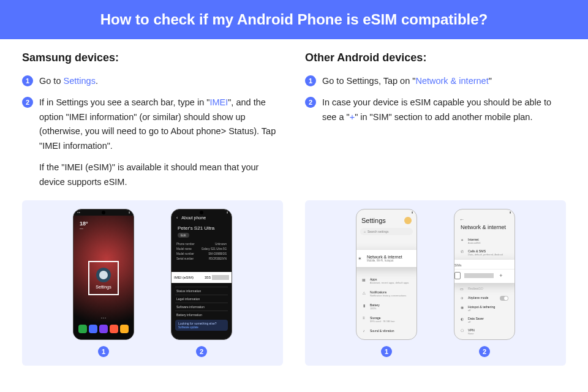  I want to click on network-internet-title: Network & internet, so click(483, 227).